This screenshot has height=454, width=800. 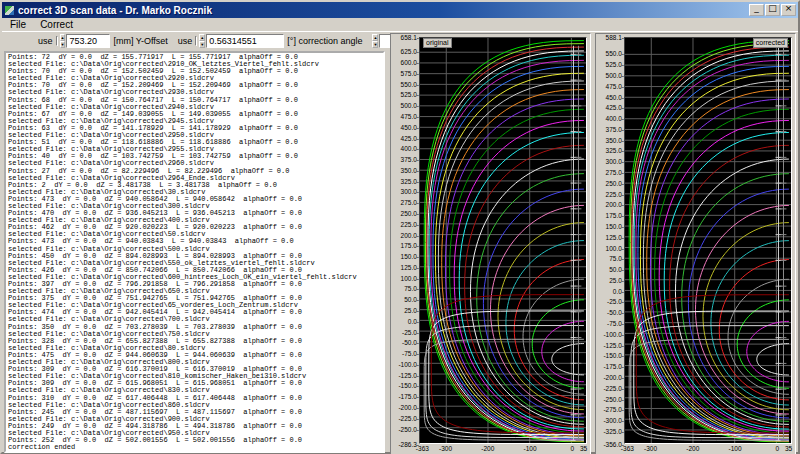 What do you see at coordinates (57, 41) in the screenshot?
I see `y-offset-use-checkbox` at bounding box center [57, 41].